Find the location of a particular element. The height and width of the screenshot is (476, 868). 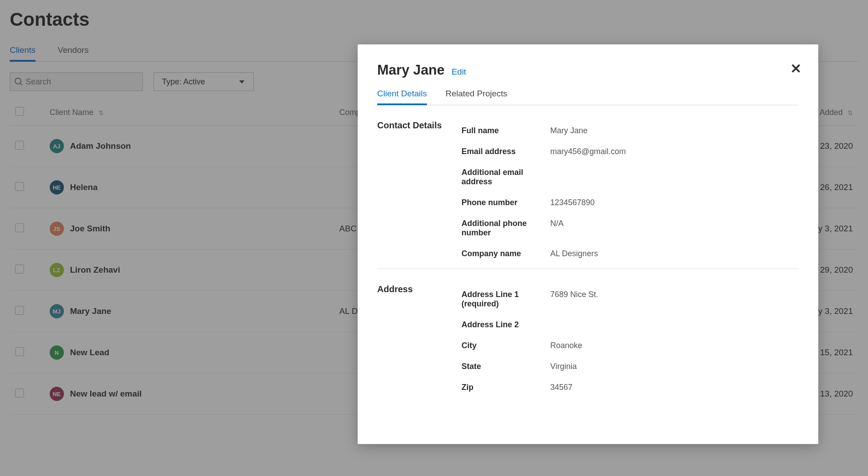

field-address-line2: Address Line 2 is located at coordinates (630, 325).